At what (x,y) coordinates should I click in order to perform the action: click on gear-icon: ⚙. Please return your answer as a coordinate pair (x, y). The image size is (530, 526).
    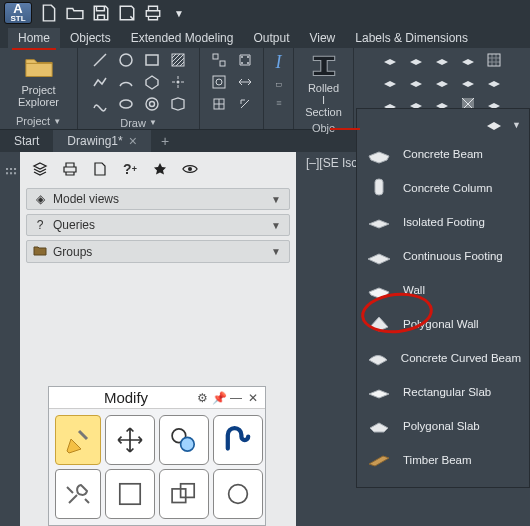
    Looking at the image, I should click on (202, 398).